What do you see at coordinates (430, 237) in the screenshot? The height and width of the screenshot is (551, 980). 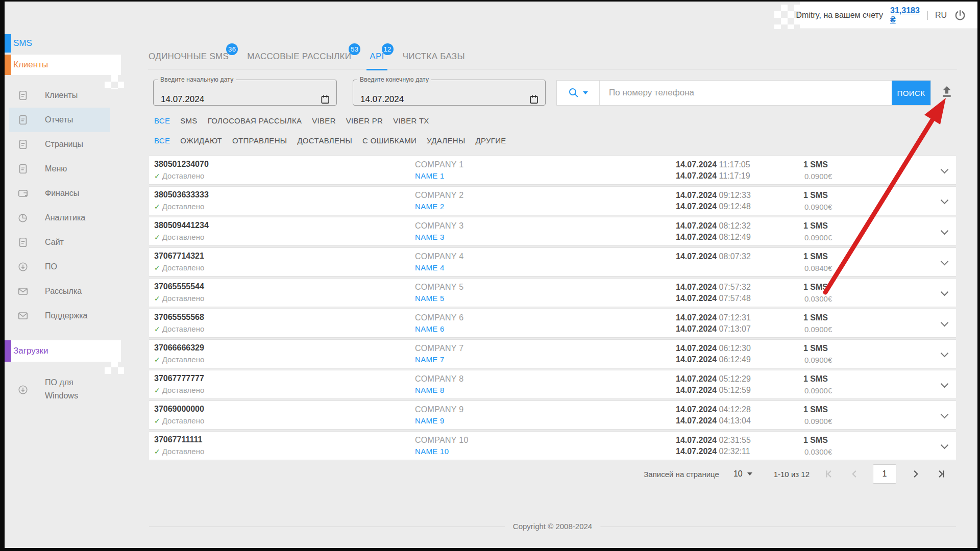 I see `sender-name-link: NAME 3` at bounding box center [430, 237].